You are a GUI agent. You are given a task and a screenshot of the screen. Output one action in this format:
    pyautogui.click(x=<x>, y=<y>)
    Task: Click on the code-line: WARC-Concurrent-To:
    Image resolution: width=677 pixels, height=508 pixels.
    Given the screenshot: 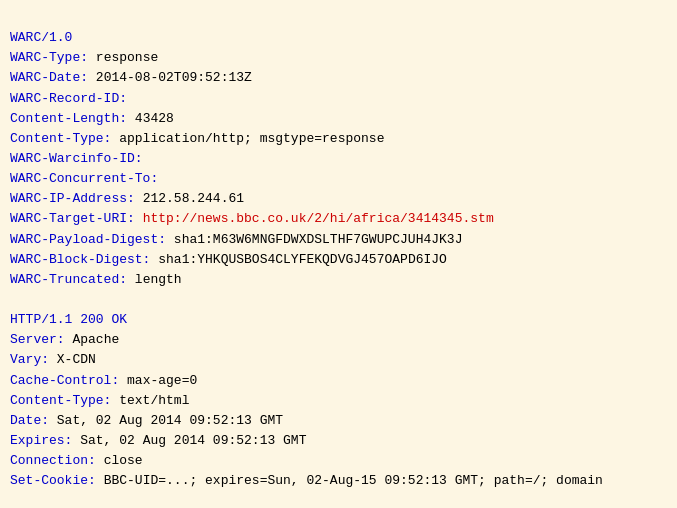 What is the action you would take?
    pyautogui.click(x=338, y=179)
    